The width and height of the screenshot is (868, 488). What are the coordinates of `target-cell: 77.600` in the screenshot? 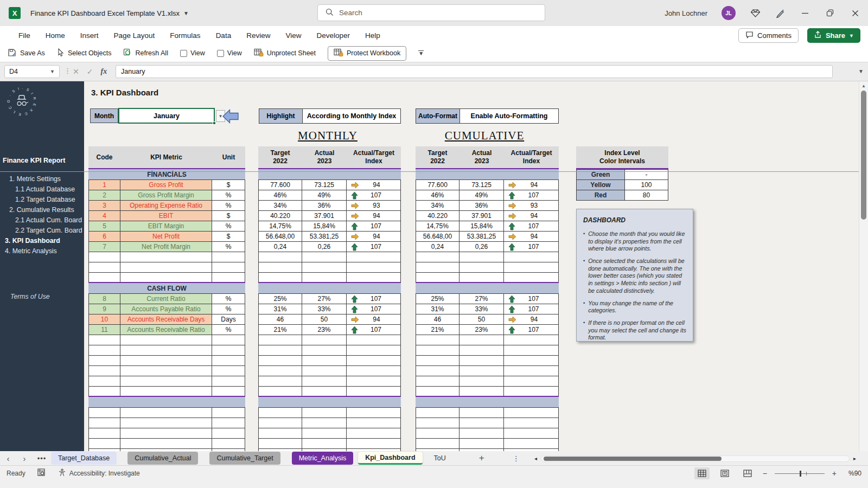 It's located at (437, 185).